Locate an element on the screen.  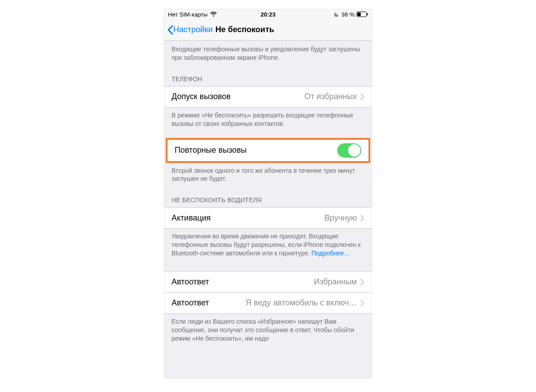
back-label: Настройки is located at coordinates (193, 29).